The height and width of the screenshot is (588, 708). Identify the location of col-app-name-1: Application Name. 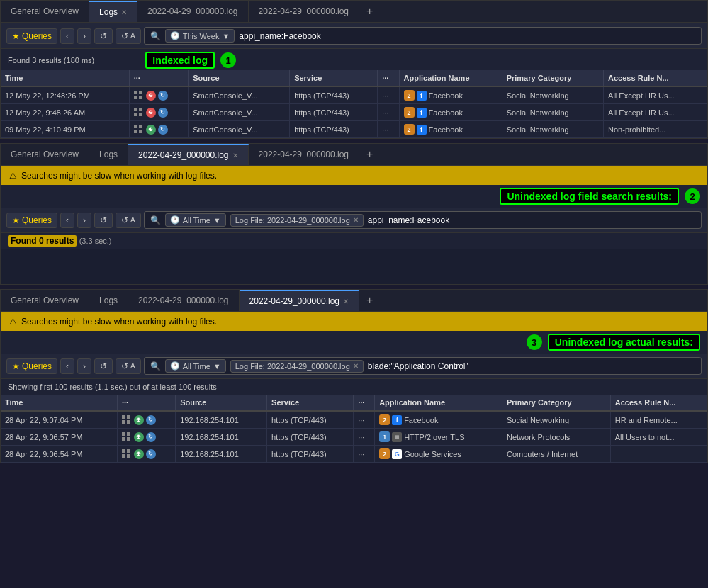
(451, 78).